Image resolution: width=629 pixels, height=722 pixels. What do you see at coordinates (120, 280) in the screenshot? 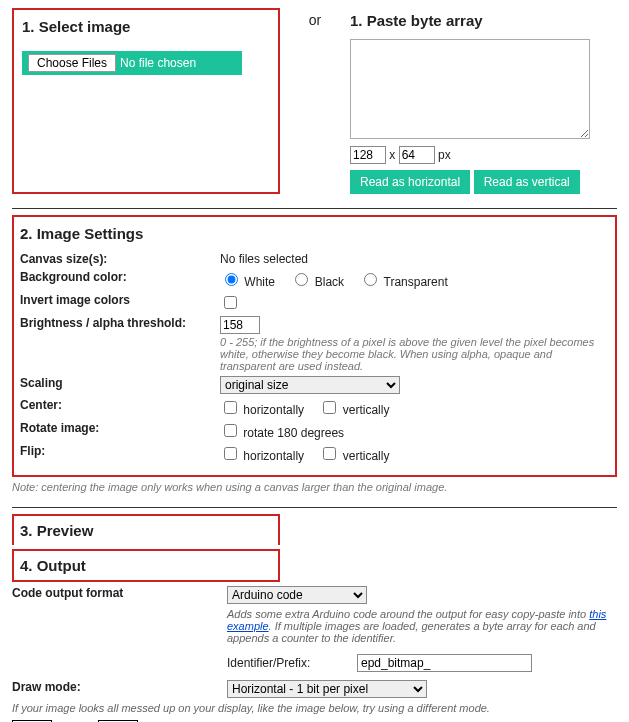
I see `background-color-label: Background color:` at bounding box center [120, 280].